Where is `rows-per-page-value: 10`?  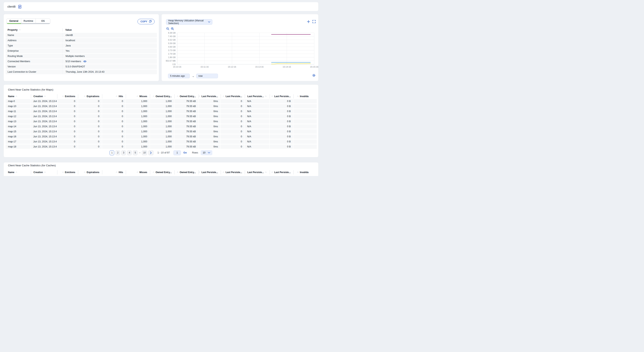 rows-per-page-value: 10 is located at coordinates (204, 153).